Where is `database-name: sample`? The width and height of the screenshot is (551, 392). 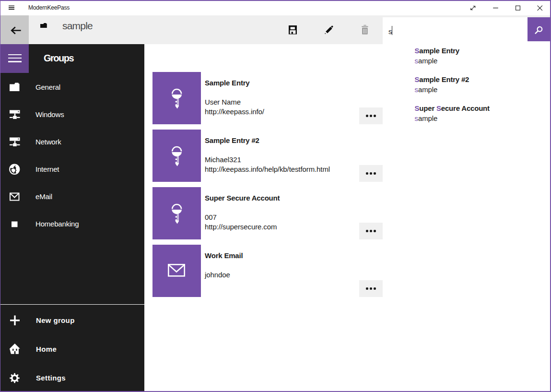
database-name: sample is located at coordinates (78, 26).